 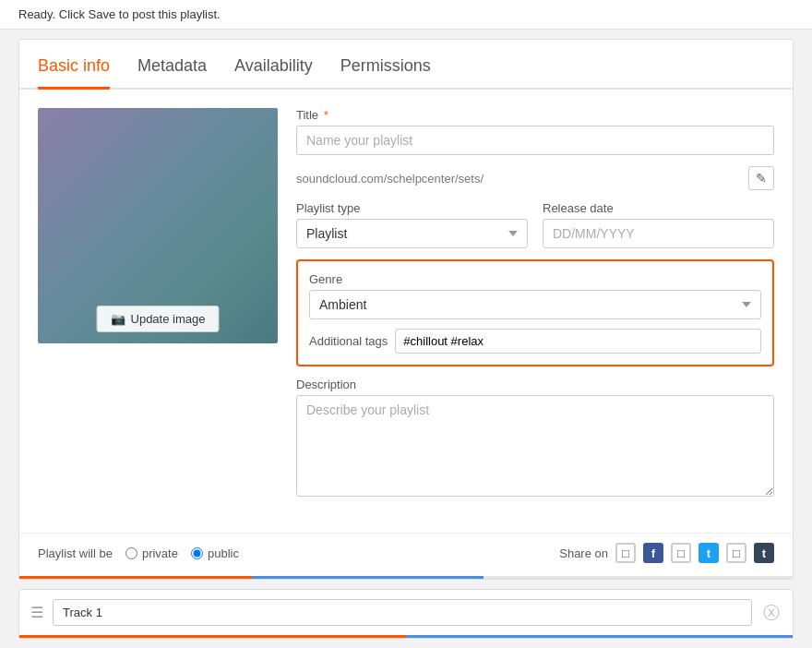 I want to click on edit-url-button: ✎, so click(x=761, y=178).